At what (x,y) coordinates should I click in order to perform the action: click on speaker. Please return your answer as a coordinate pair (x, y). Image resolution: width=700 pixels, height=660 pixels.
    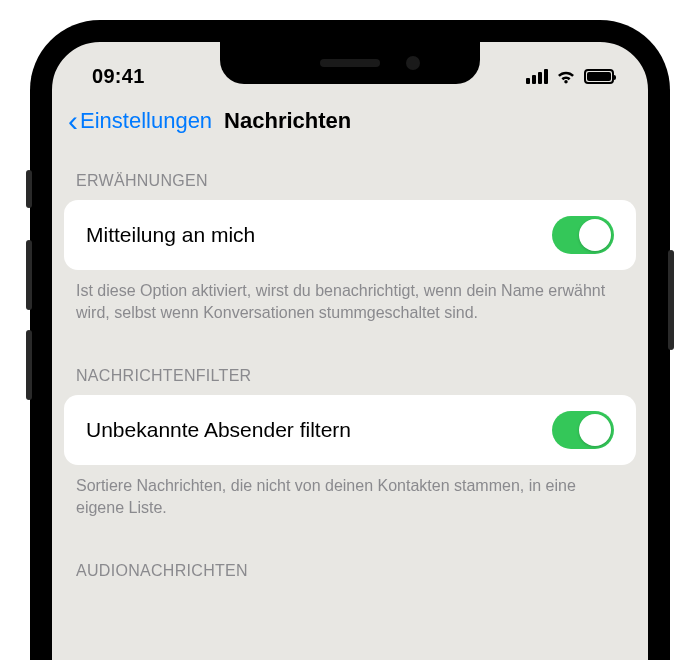
    Looking at the image, I should click on (350, 63).